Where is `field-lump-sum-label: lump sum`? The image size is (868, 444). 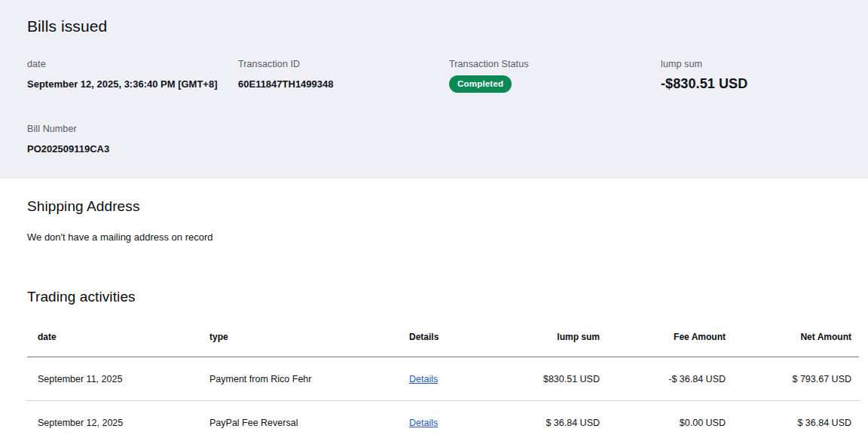
field-lump-sum-label: lump sum is located at coordinates (750, 64).